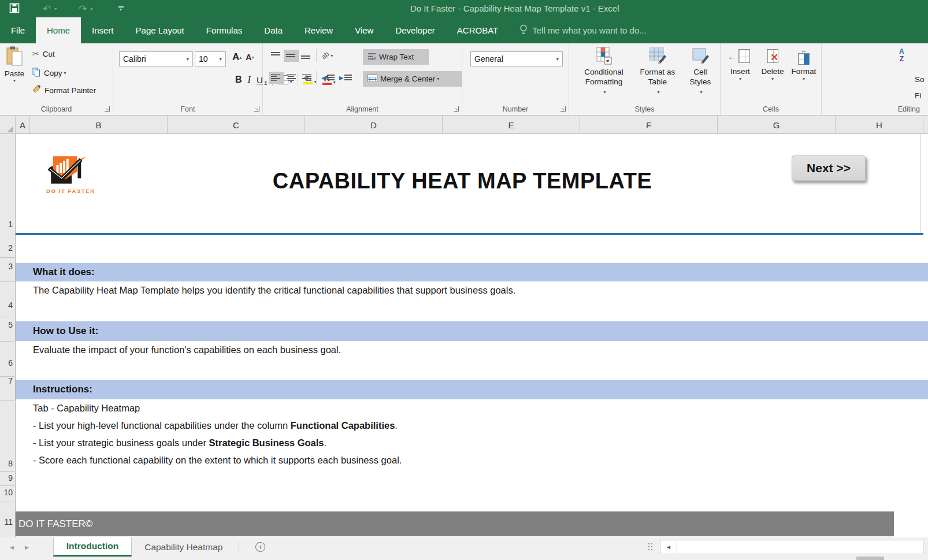 The width and height of the screenshot is (928, 560). Describe the element at coordinates (239, 80) in the screenshot. I see `bold-button: B` at that location.